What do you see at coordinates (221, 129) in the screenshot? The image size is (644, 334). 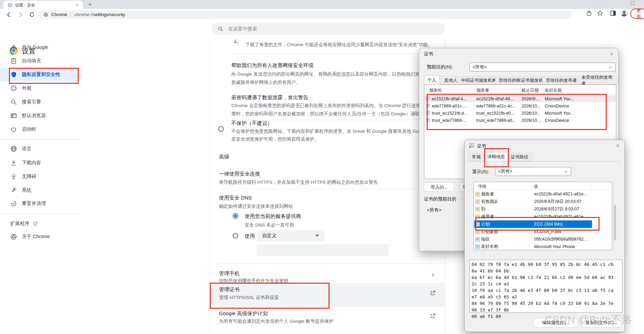 I see `no-protection-radio` at bounding box center [221, 129].